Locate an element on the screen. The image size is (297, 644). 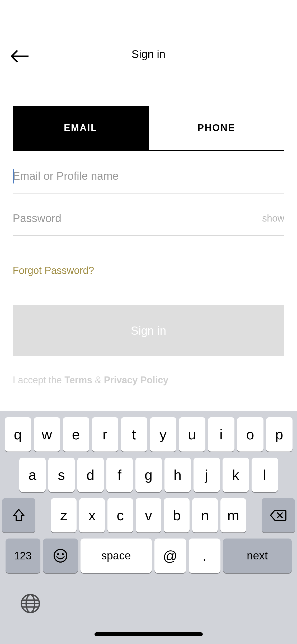
key-u: u is located at coordinates (192, 434).